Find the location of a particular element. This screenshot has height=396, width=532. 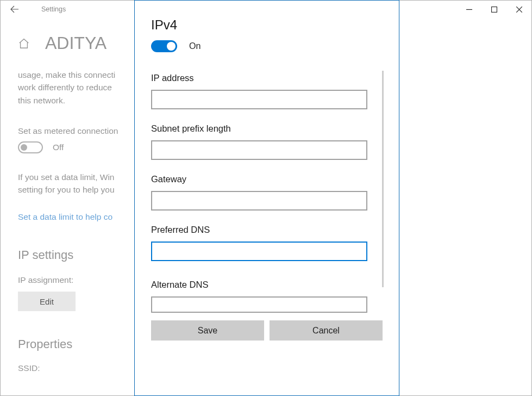

close-icon is located at coordinates (520, 10).